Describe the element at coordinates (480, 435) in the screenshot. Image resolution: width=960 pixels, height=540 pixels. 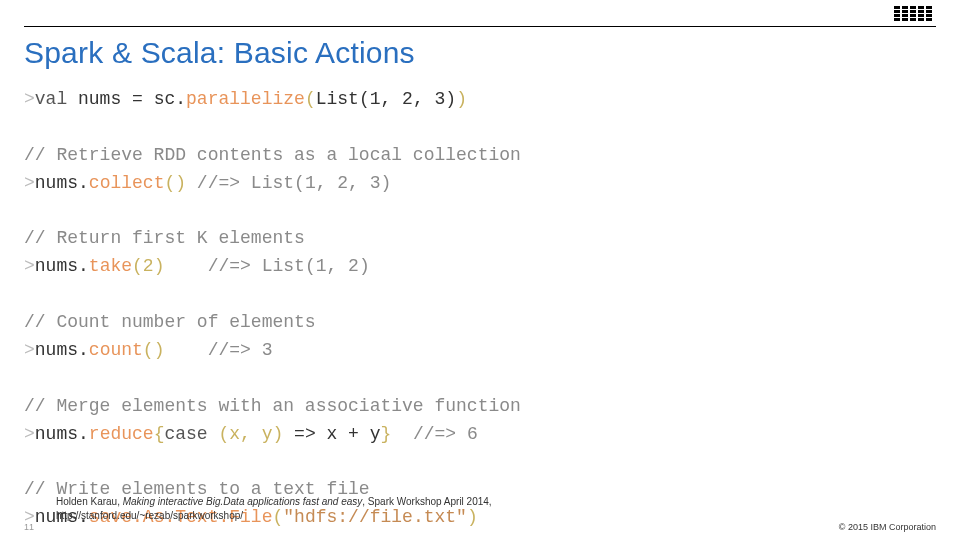
I see `code-line: >nums.reduce{case (x, y) => x + y} //=> …` at that location.